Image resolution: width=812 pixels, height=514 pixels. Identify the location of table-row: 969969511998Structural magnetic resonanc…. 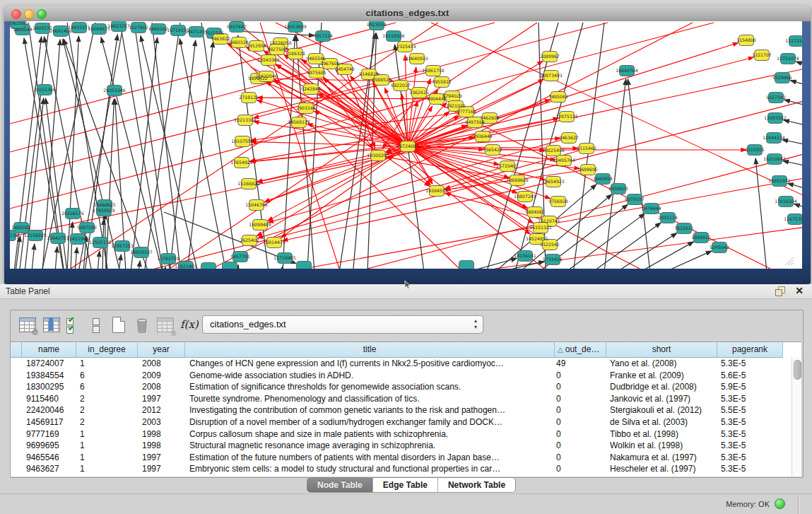
(399, 445).